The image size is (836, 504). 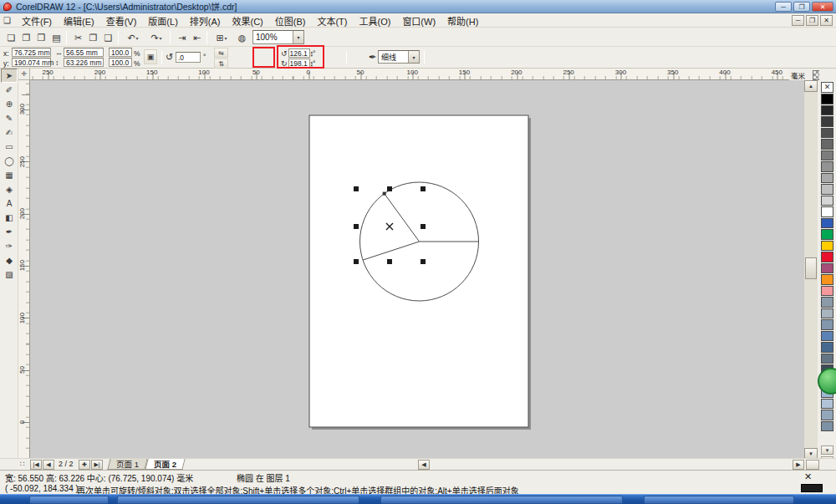 What do you see at coordinates (424, 465) in the screenshot?
I see `scroll-left-icon: ◀` at bounding box center [424, 465].